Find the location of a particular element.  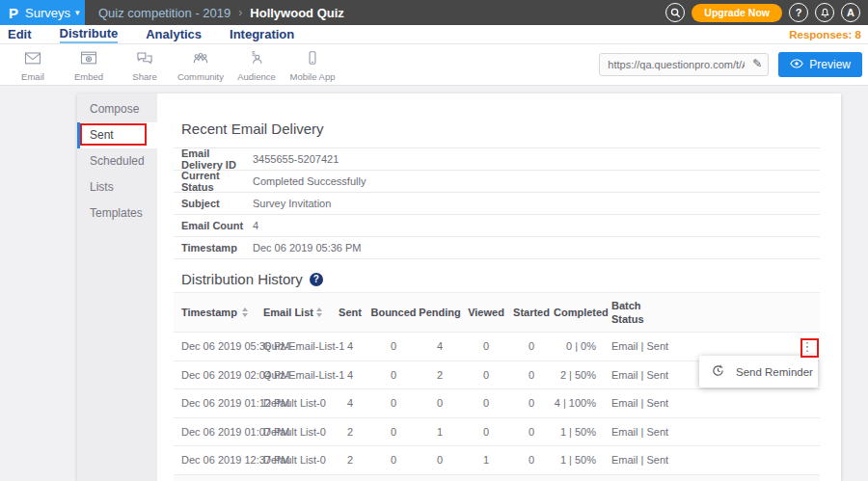

tab-edit: Edit is located at coordinates (19, 35).